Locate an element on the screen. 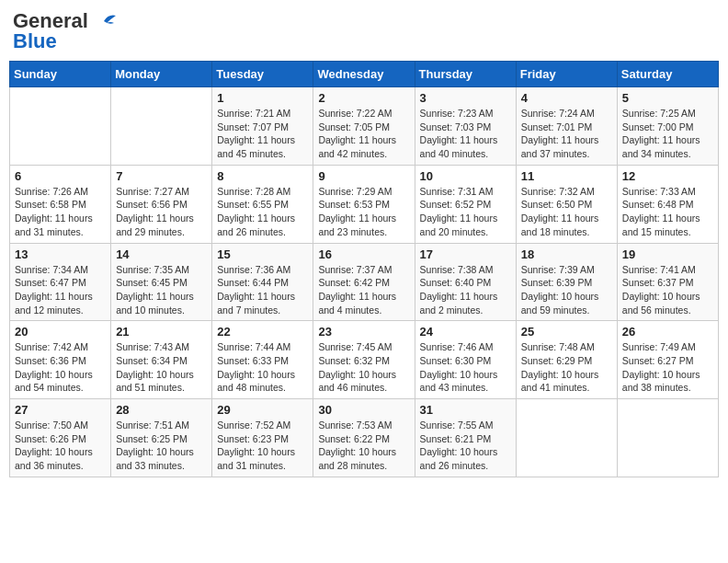 This screenshot has width=728, height=563. day-cell: 23 Sunrise: 7:45 AMSunset: 6:32 PMDaylig… is located at coordinates (364, 361).